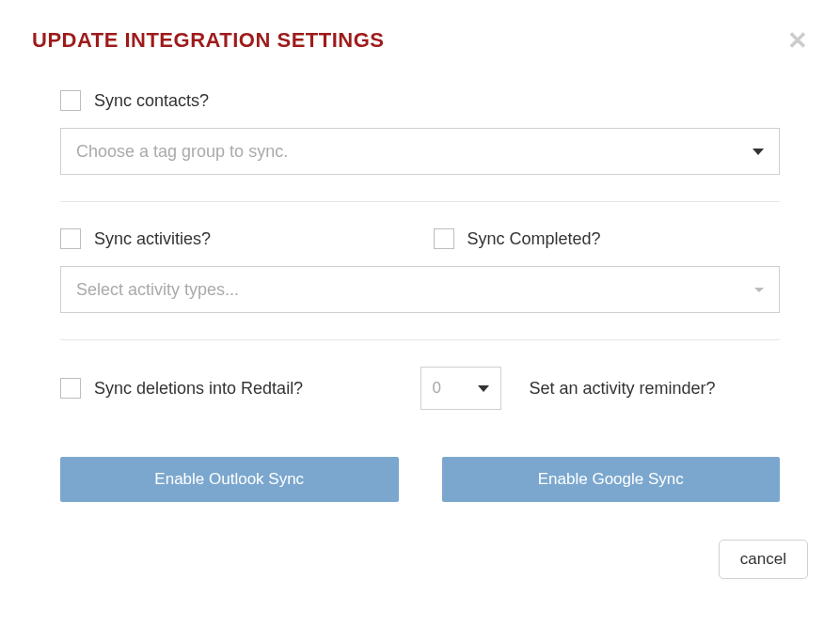 The width and height of the screenshot is (840, 627). Describe the element at coordinates (208, 40) in the screenshot. I see `modal-title: UPDATE INTEGRATION SETTINGS` at that location.